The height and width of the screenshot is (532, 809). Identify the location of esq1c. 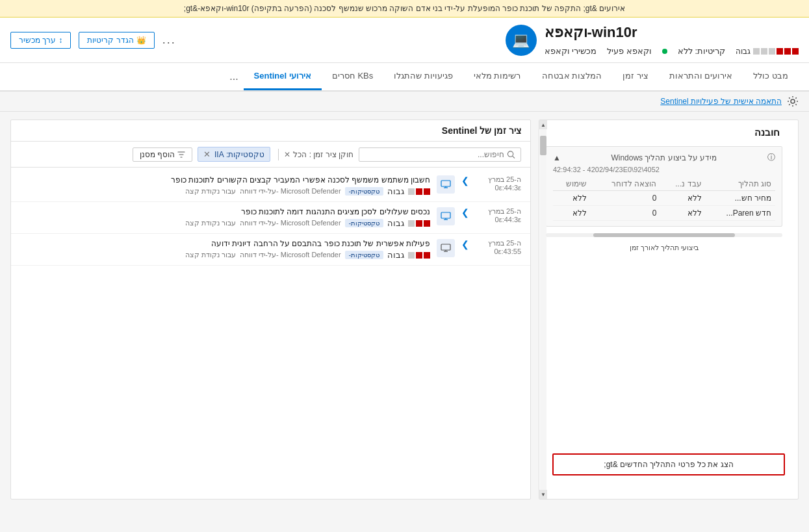
(427, 255).